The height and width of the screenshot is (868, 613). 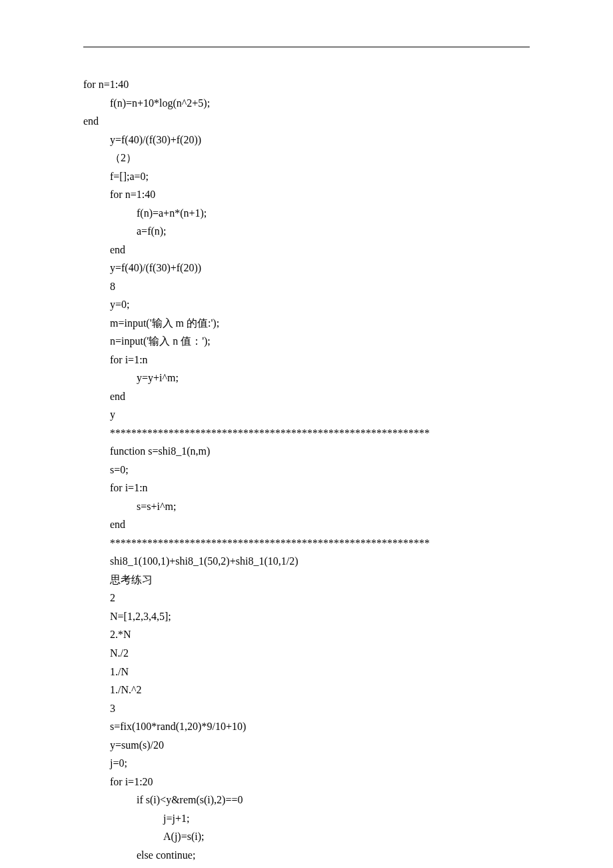 What do you see at coordinates (306, 470) in the screenshot?
I see `code-line: s=0;` at bounding box center [306, 470].